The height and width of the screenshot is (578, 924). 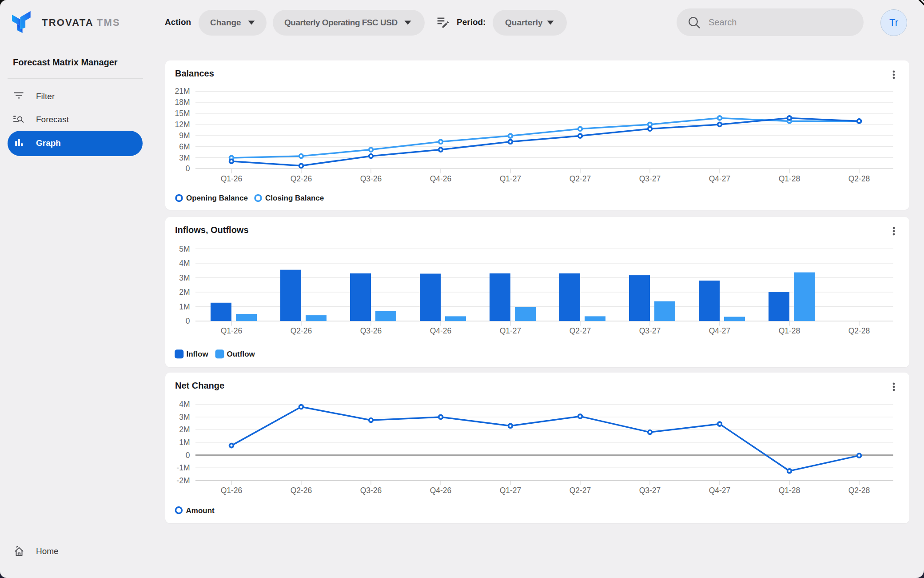 What do you see at coordinates (182, 113) in the screenshot?
I see `svg-text: 15M` at bounding box center [182, 113].